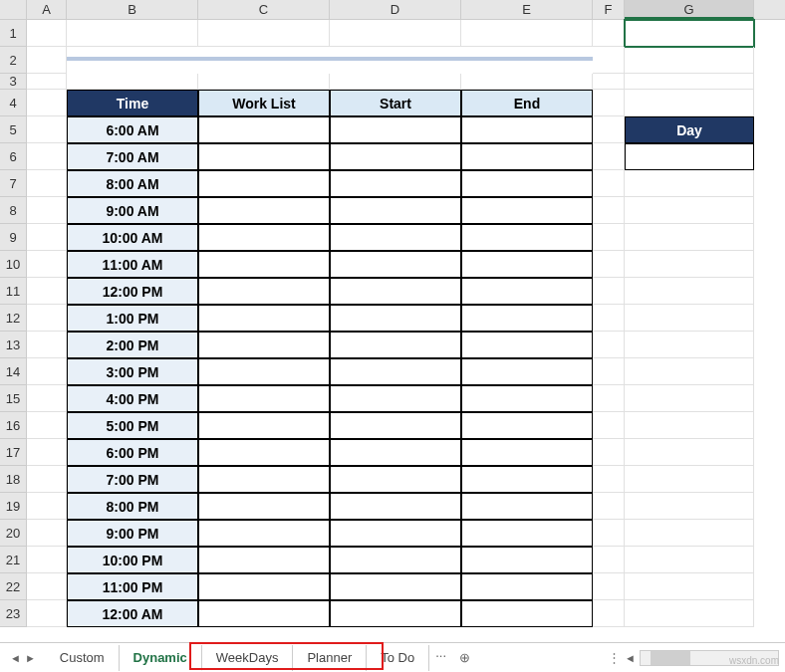  What do you see at coordinates (527, 10) in the screenshot?
I see `col-header-E: E` at bounding box center [527, 10].